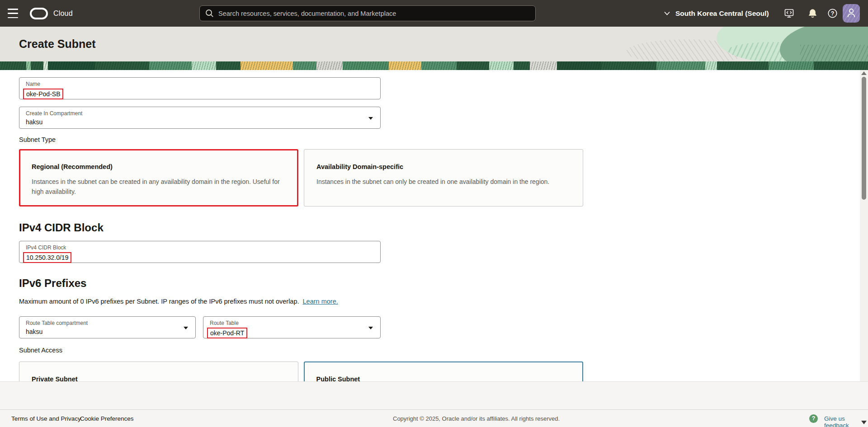  Describe the element at coordinates (227, 333) in the screenshot. I see `route-table-value: oke-Pod-RT` at that location.